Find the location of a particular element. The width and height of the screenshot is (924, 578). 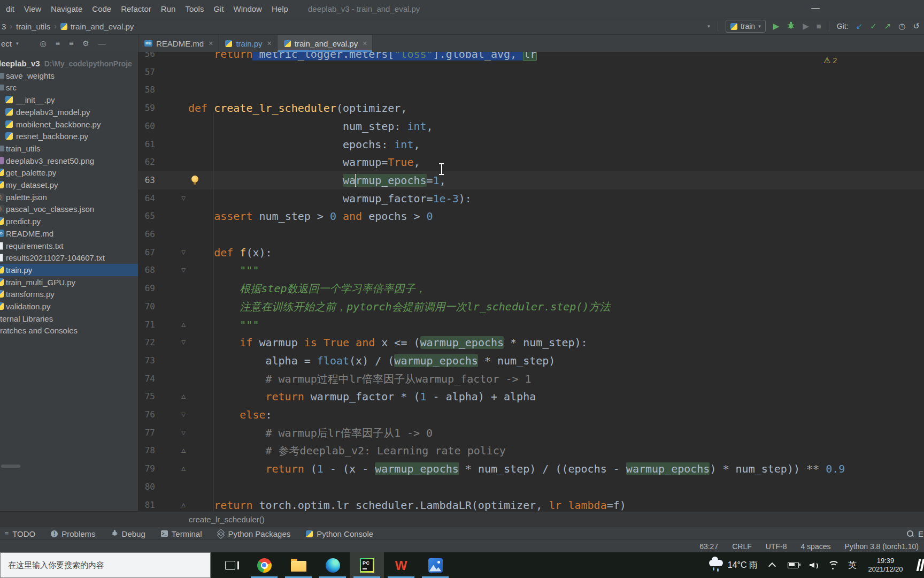

pycharm-taskbar-button: PC is located at coordinates (367, 565).